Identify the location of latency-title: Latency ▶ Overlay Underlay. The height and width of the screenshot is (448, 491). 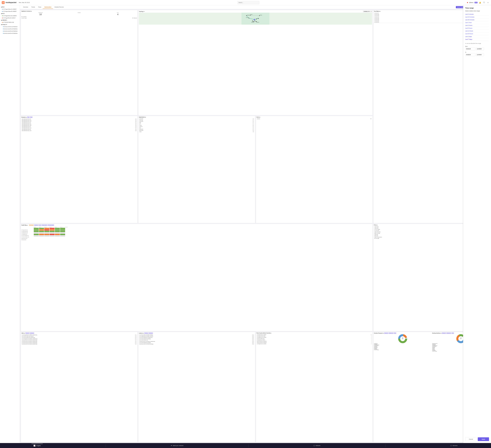
(197, 333).